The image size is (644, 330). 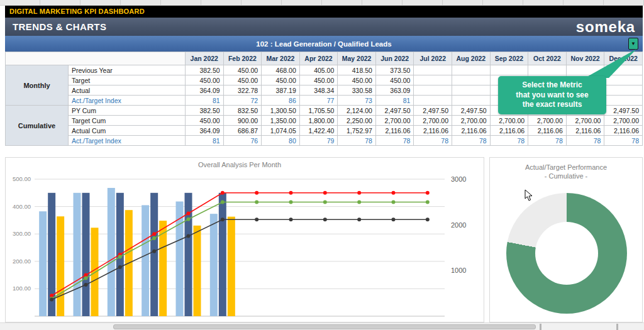 I want to click on table-cell: 387.19, so click(x=280, y=91).